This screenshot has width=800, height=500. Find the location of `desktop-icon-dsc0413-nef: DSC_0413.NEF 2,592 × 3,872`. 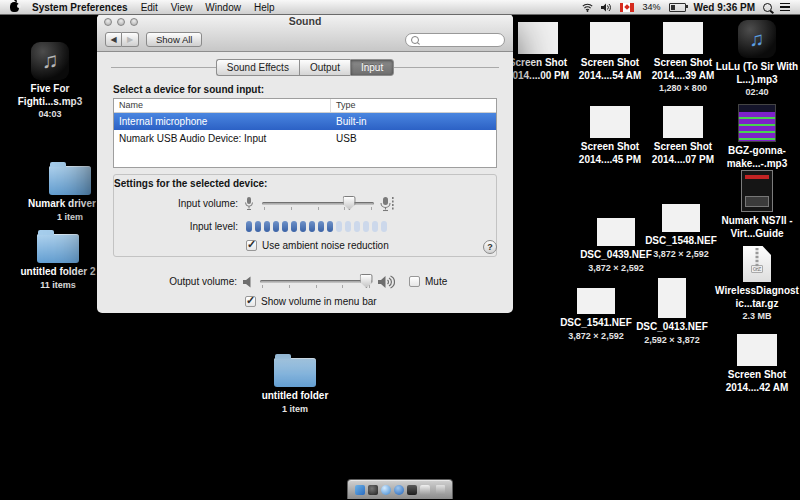

desktop-icon-dsc0413-nef: DSC_0413.NEF 2,592 × 3,872 is located at coordinates (672, 312).